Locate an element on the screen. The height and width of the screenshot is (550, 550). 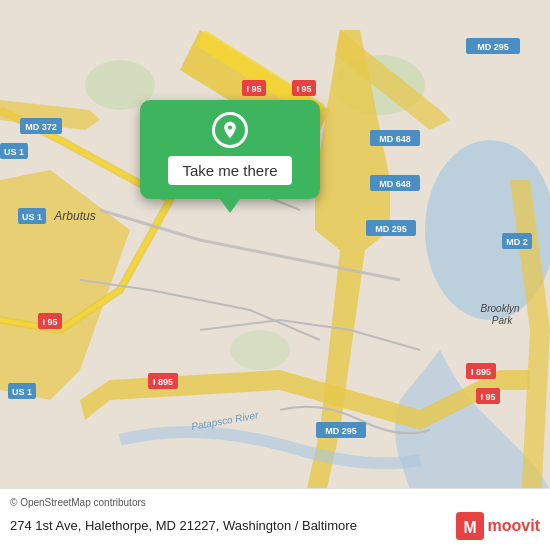
moovit-brand-text: moovit is located at coordinates (514, 526).